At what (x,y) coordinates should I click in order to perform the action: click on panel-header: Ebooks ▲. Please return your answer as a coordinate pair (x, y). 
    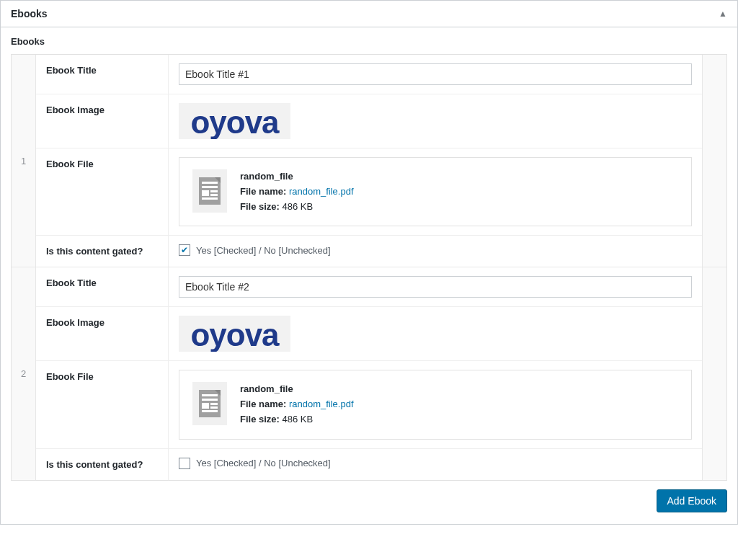
    Looking at the image, I should click on (369, 14).